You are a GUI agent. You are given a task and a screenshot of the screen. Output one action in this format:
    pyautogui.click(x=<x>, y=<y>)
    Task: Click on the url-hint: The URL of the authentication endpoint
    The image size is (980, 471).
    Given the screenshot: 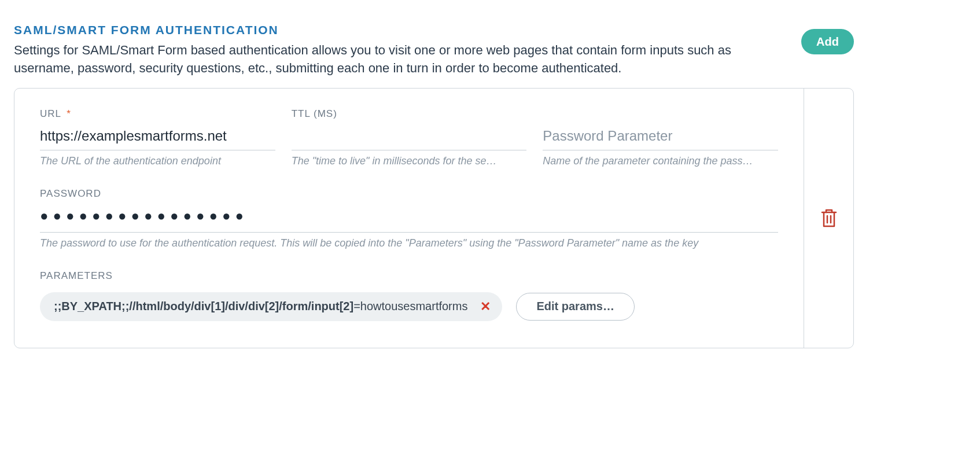 What is the action you would take?
    pyautogui.click(x=157, y=161)
    